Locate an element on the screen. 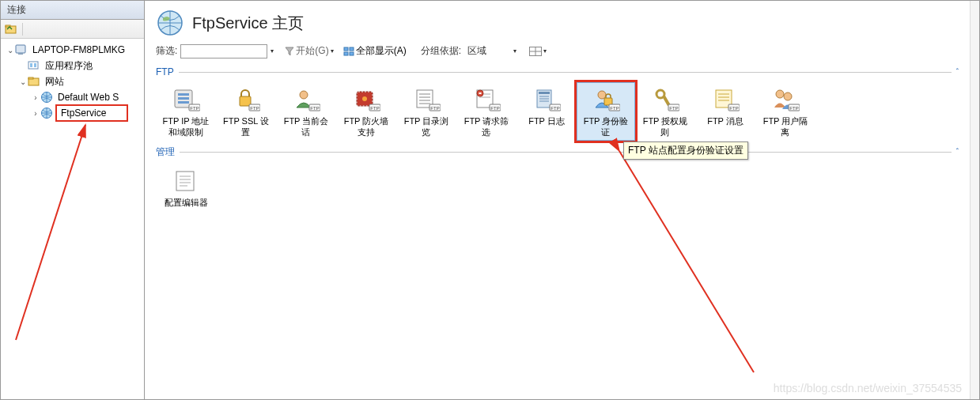 The image size is (980, 400). toolbar-open-icon is located at coordinates (11, 29).